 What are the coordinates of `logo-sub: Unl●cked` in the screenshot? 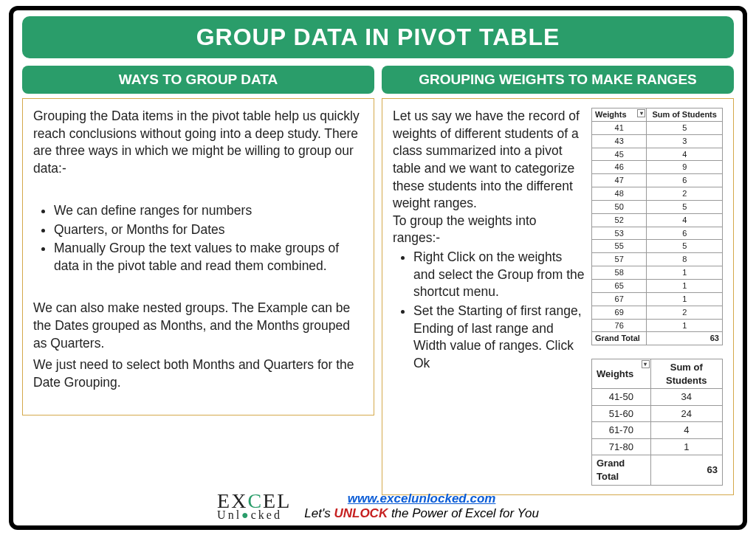 It's located at (254, 515).